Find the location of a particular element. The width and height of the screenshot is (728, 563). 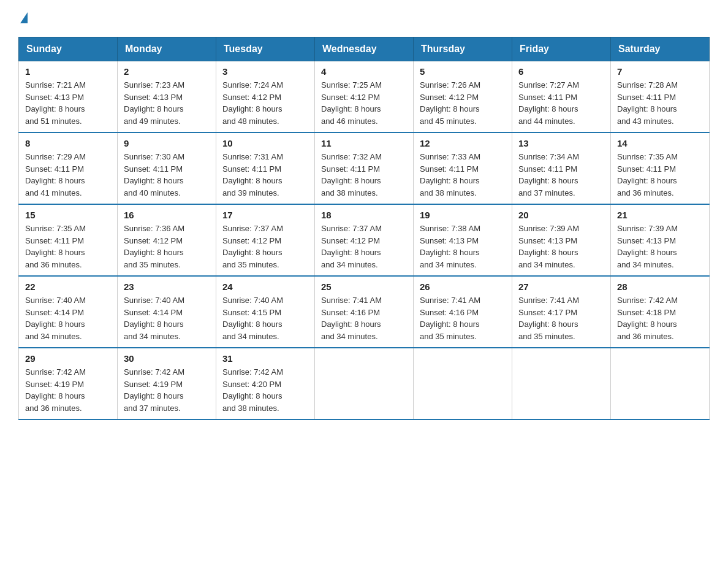

calendar-cell: 7 Sunrise: 7:28 AMSunset: 4:11 PMDayligh… is located at coordinates (661, 97).